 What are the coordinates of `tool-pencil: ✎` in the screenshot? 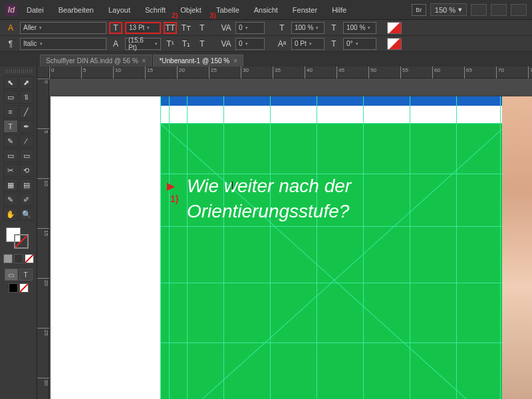 It's located at (11, 141).